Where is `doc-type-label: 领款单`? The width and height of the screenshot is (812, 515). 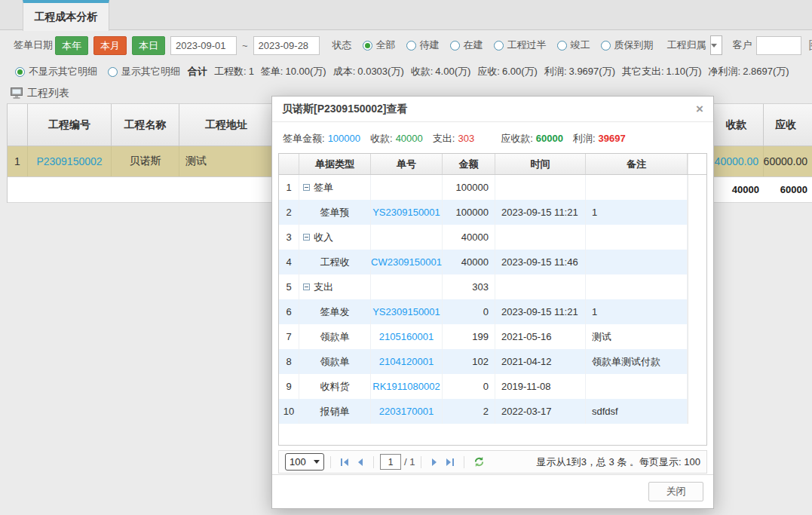
doc-type-label: 领款单 is located at coordinates (335, 362).